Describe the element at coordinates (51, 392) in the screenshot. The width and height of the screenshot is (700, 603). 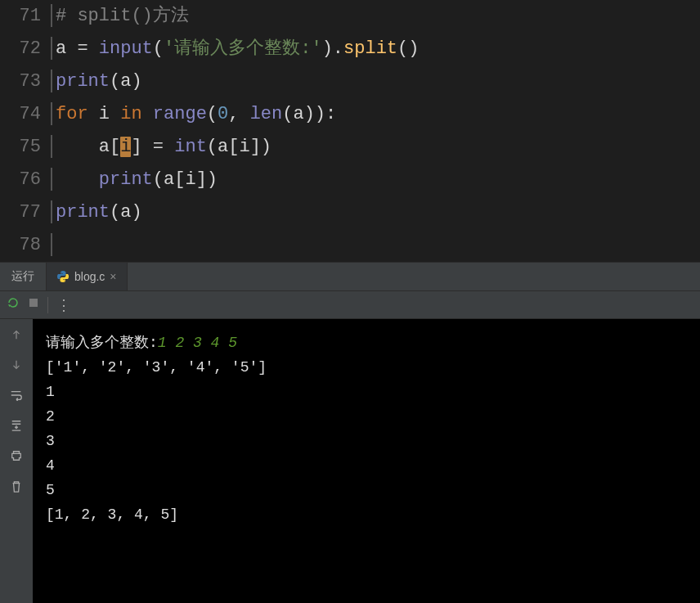
I see `terminal-line: 1` at that location.